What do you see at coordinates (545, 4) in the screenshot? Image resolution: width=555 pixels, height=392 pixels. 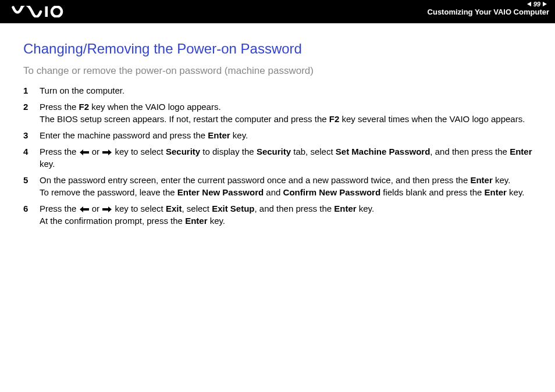 I see `next-page-arrow-icon` at bounding box center [545, 4].